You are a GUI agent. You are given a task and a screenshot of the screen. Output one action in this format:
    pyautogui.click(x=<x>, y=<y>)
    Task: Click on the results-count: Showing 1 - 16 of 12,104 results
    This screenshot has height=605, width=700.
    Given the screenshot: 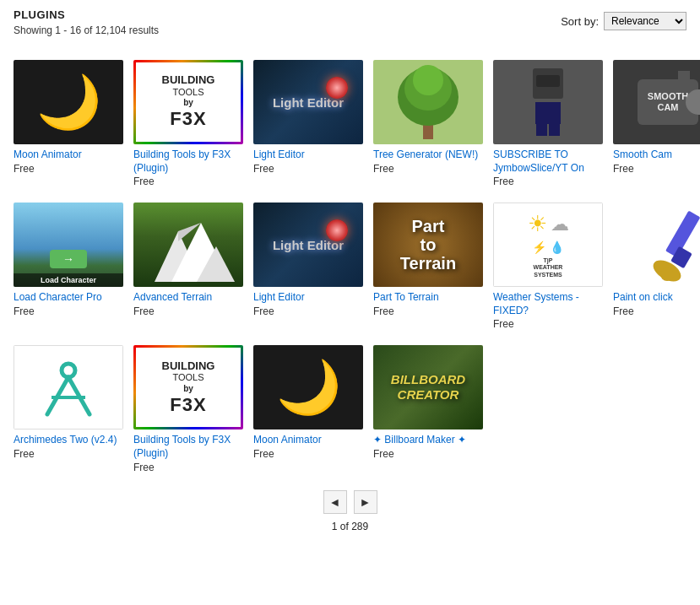 What is the action you would take?
    pyautogui.click(x=86, y=30)
    